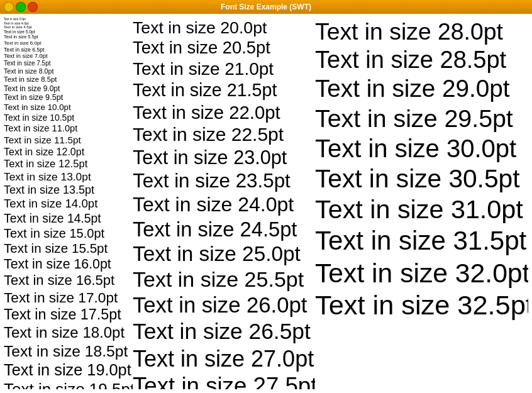  Describe the element at coordinates (224, 229) in the screenshot. I see `text-size-item: Text in size 24.5pt` at that location.